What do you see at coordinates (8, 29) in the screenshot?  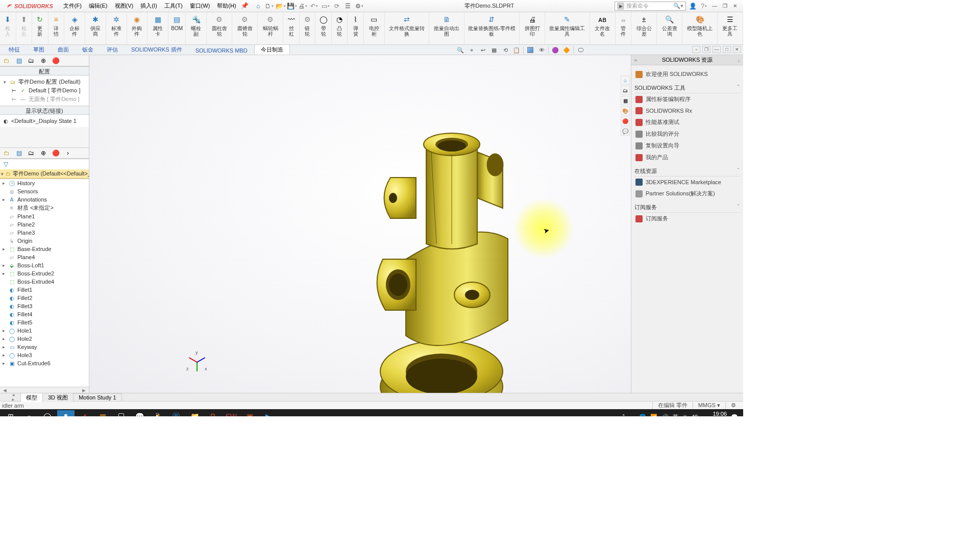 I see `ribbon-checkin: ⬇检入` at bounding box center [8, 29].